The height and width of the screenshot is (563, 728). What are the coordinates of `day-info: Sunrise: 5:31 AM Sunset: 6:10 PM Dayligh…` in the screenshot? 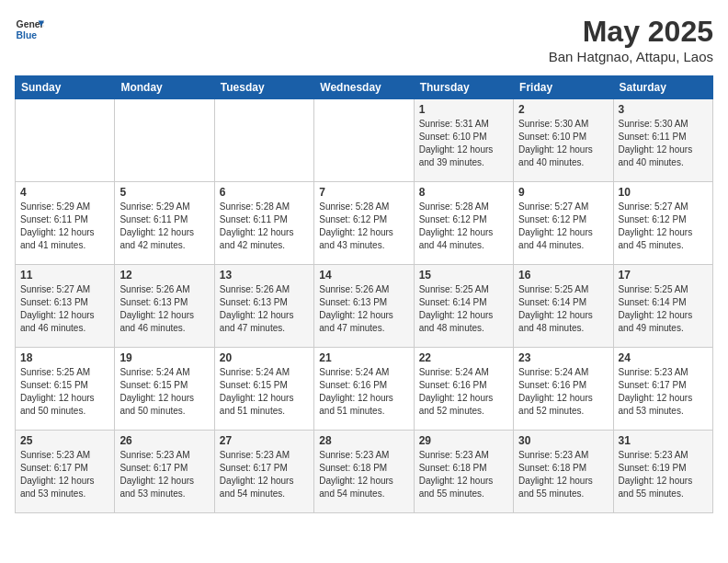 It's located at (463, 144).